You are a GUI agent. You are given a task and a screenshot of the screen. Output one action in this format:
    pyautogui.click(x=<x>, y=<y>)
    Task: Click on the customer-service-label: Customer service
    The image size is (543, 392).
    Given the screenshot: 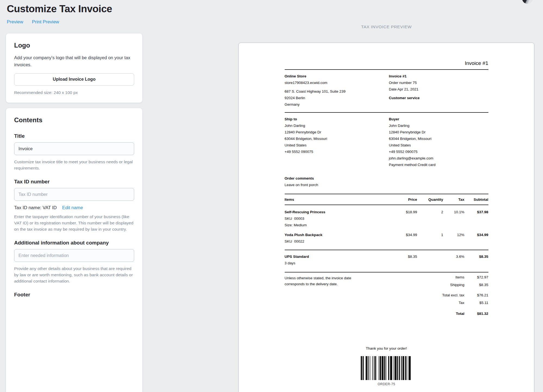 What is the action you would take?
    pyautogui.click(x=439, y=98)
    